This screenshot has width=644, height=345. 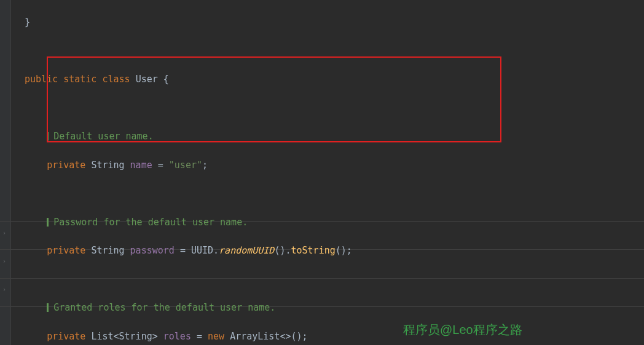 I want to click on field-name: name, so click(x=141, y=165).